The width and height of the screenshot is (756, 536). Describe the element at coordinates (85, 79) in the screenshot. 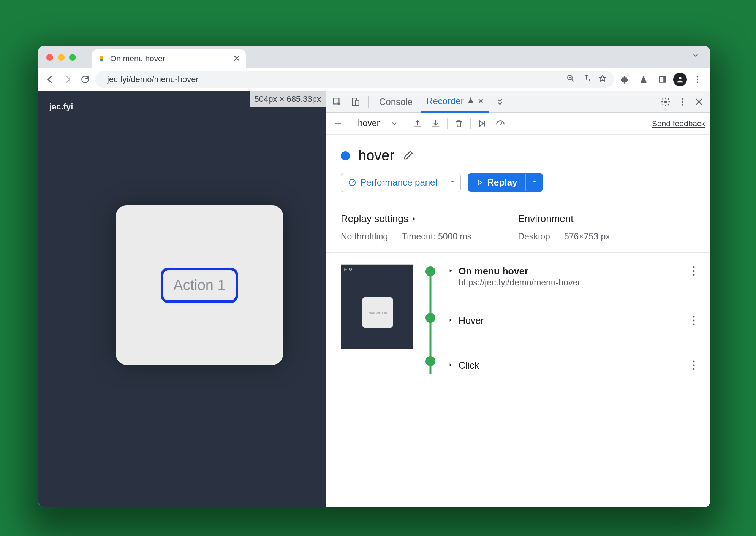

I see `reload-button` at that location.